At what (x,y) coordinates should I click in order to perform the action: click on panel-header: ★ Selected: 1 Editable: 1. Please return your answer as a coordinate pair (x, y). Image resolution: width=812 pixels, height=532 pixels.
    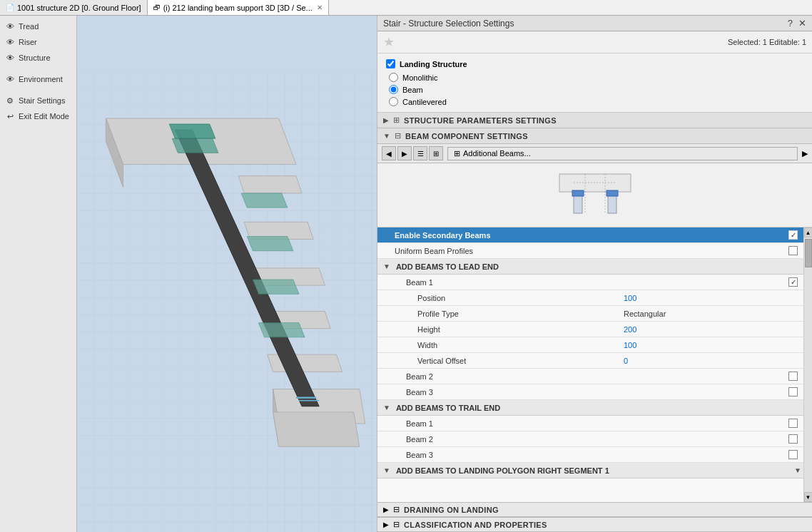
    Looking at the image, I should click on (595, 43).